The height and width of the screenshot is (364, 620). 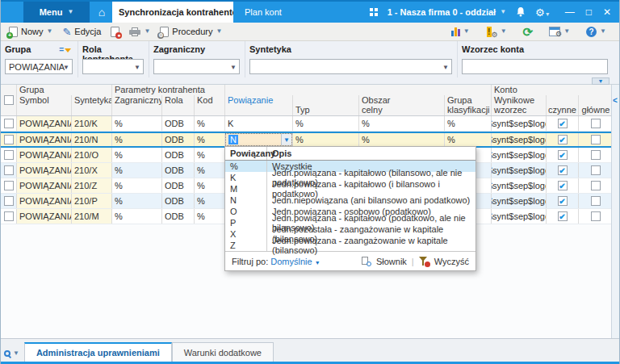 I want to click on filter-grupa-combo: POWIĄZANIA ▼, so click(x=39, y=66).